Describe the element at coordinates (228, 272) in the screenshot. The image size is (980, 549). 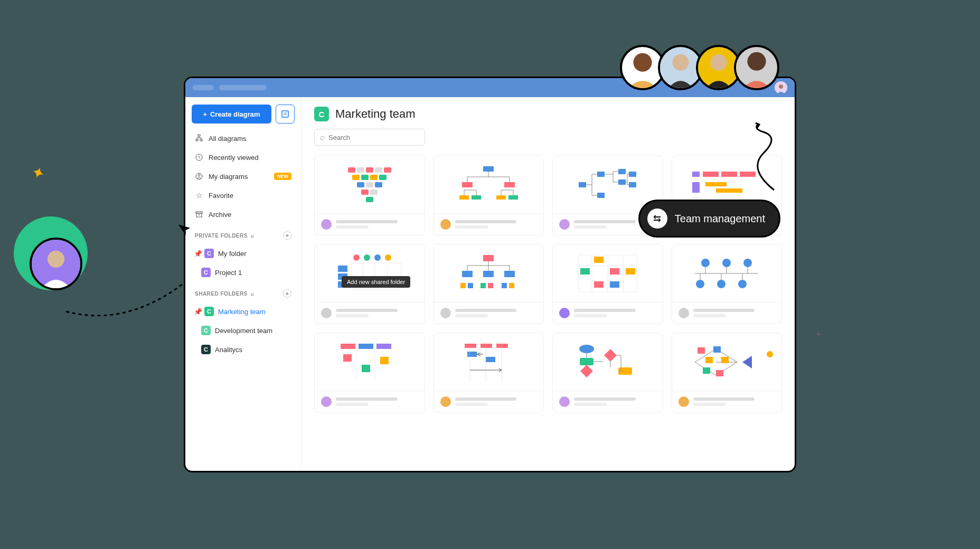
I see `folder-label: Project 1` at that location.